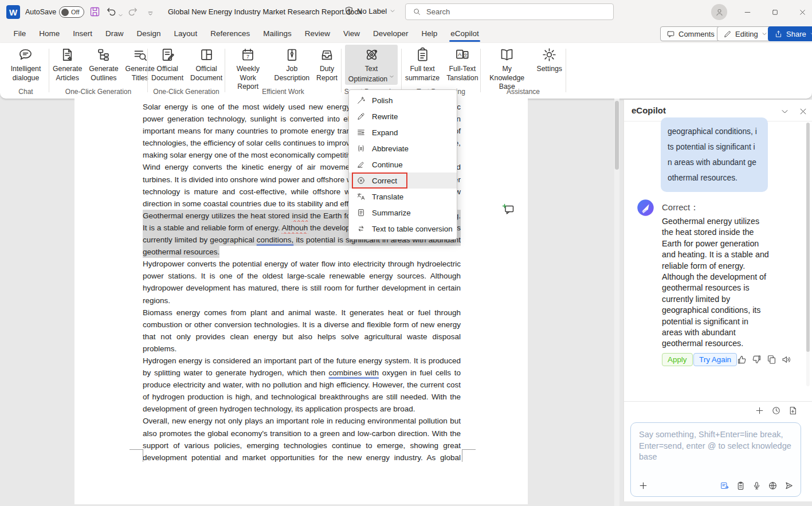  Describe the element at coordinates (49, 33) in the screenshot. I see `tab-home: Home` at that location.